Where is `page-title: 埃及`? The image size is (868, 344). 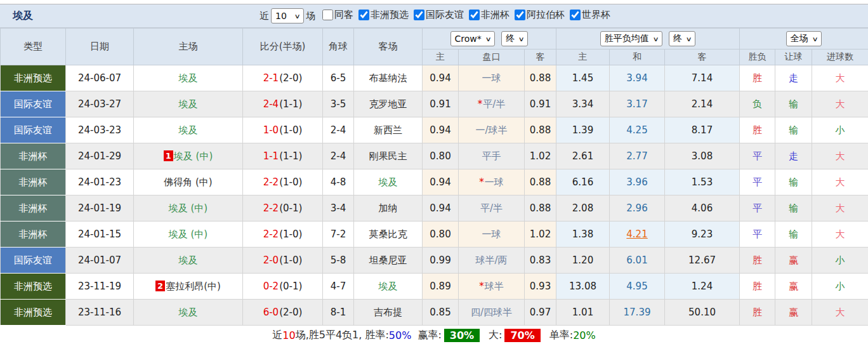
page-title: 埃及 is located at coordinates (23, 17).